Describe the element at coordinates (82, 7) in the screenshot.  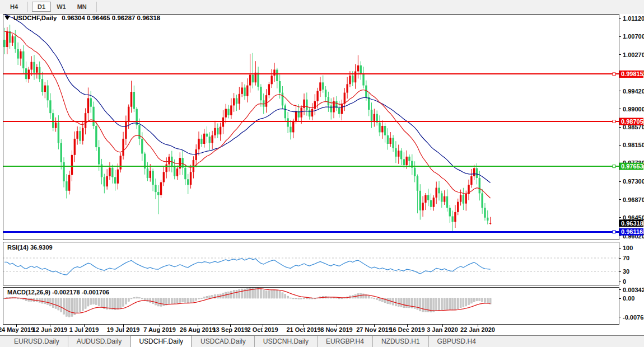
I see `timeframe-button-mn: MN` at that location.